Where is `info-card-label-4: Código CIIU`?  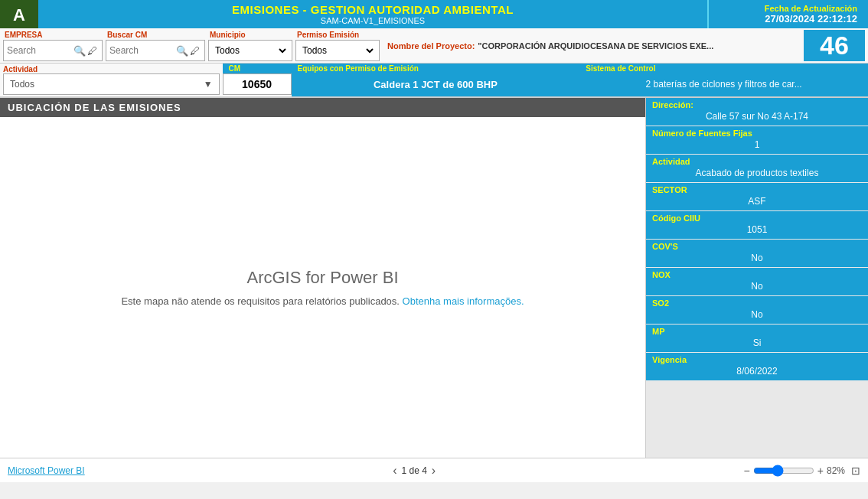 info-card-label-4: Código CIIU is located at coordinates (757, 217).